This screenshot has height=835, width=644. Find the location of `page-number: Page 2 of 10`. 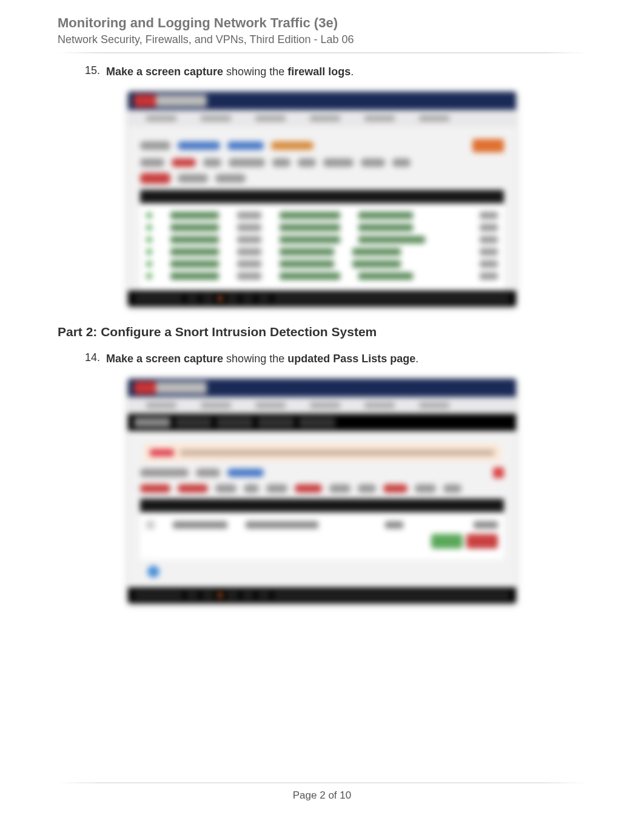

page-number: Page 2 of 10 is located at coordinates (322, 796).